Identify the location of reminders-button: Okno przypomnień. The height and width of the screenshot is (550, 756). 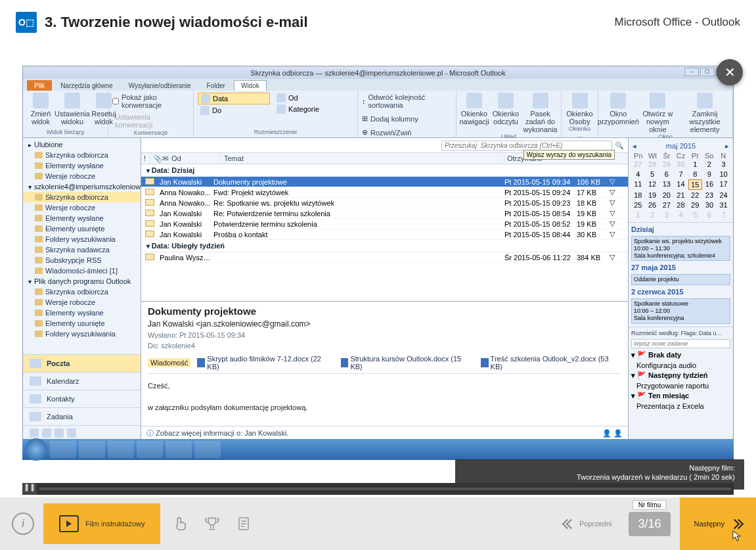
(619, 109).